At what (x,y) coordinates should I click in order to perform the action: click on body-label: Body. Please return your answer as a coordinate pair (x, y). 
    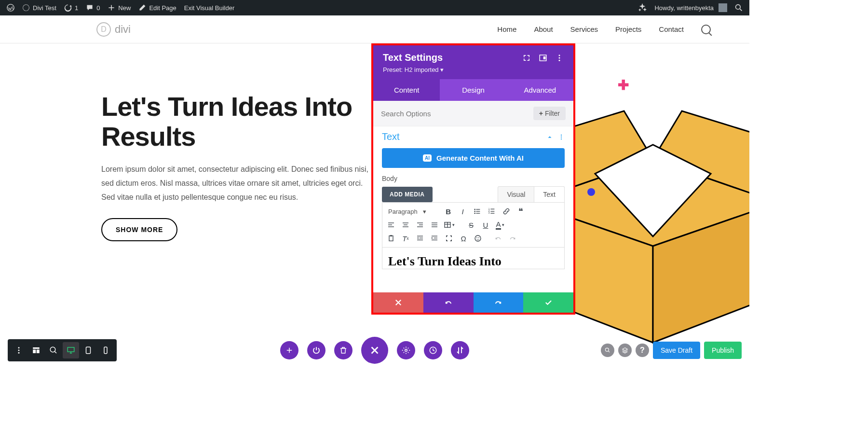
    Looking at the image, I should click on (474, 180).